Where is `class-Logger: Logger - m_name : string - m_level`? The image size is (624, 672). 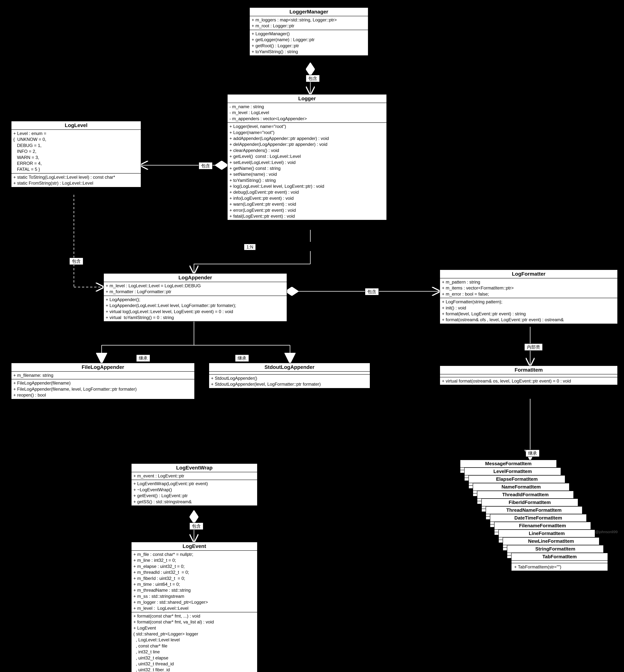 class-Logger: Logger - m_name : string - m_level is located at coordinates (307, 157).